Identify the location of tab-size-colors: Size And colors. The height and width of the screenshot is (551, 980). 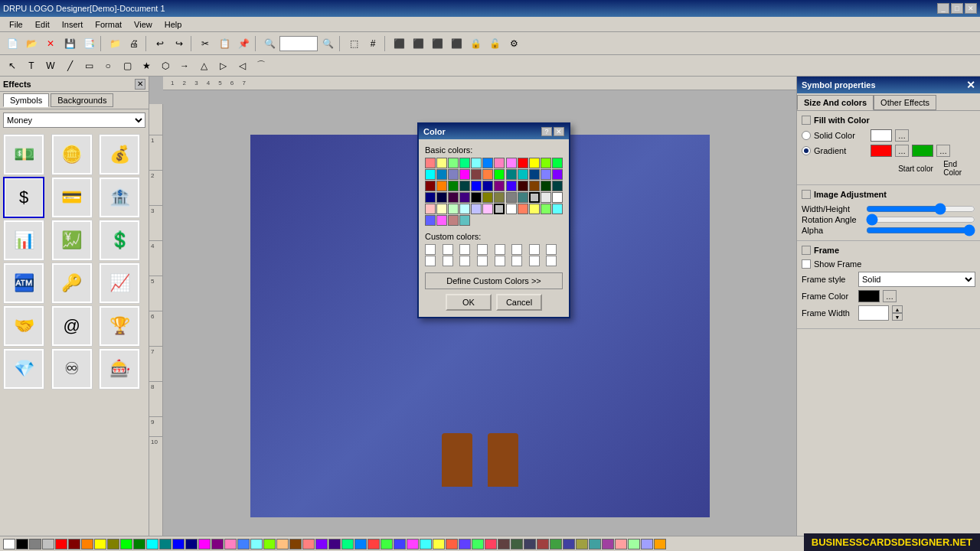
(835, 103).